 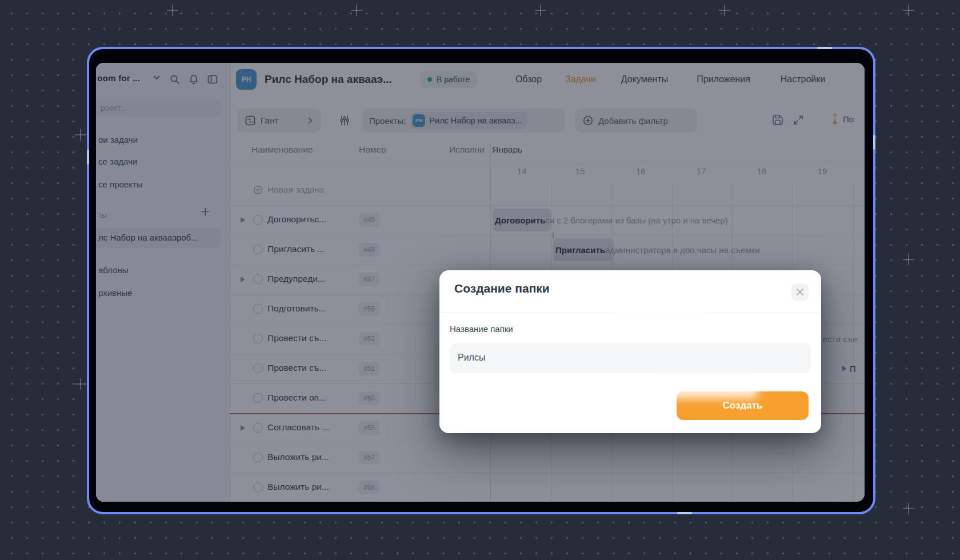 I want to click on close-icon, so click(x=800, y=292).